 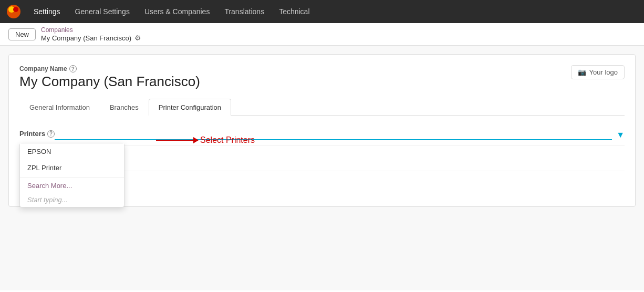 I want to click on gear-icon: ⚙, so click(x=138, y=38).